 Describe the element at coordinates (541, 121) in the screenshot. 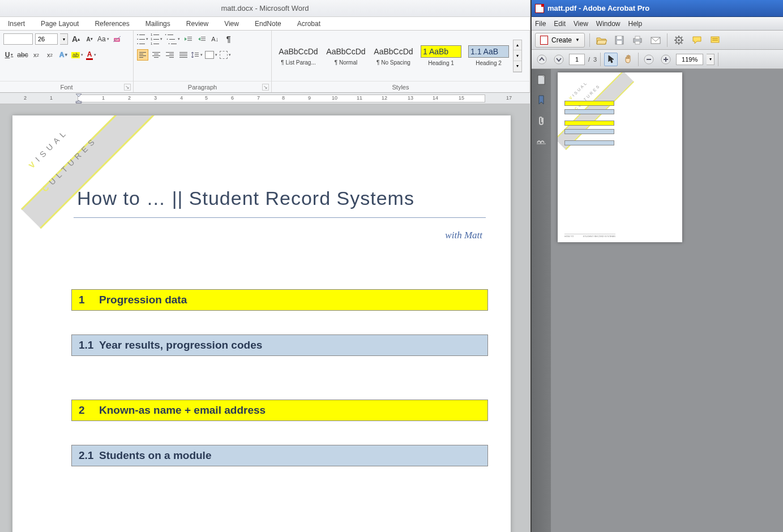

I see `attachments-tab` at that location.